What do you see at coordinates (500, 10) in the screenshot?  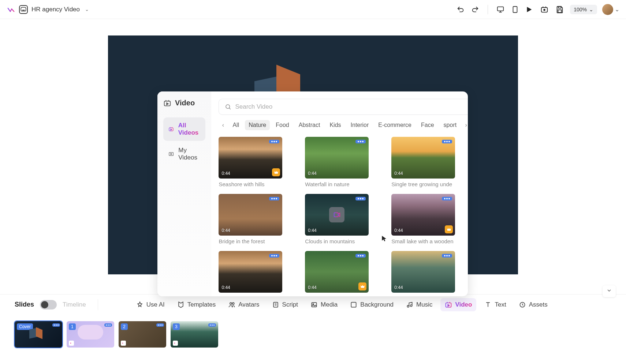 I see `desktop-view-button` at bounding box center [500, 10].